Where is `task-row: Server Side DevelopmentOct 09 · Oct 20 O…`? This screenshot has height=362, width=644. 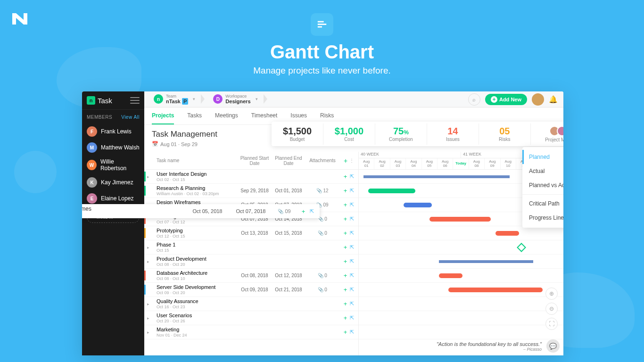
task-row: Server Side DevelopmentOct 09 · Oct 20 O… is located at coordinates (251, 290).